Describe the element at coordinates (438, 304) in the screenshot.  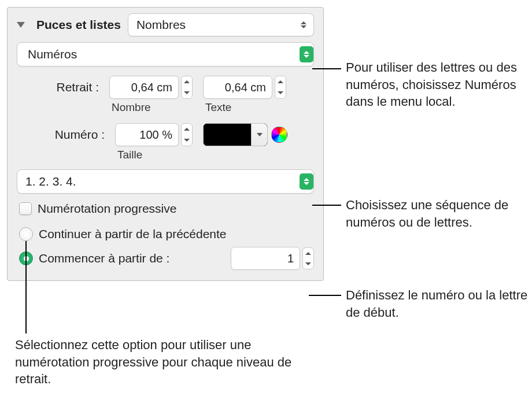
I see `callout-start: Définissez le numéro ou la lettre de déb…` at that location.